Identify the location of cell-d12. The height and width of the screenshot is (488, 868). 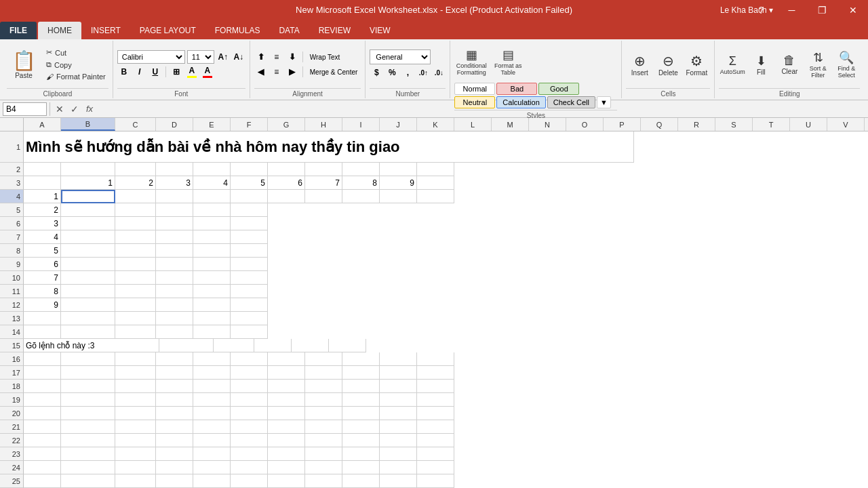
(175, 305).